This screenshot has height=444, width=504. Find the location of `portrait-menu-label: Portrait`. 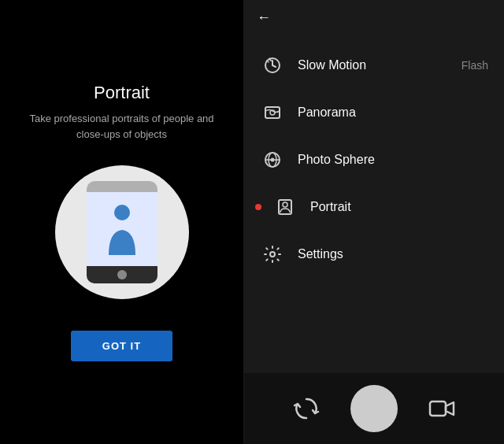

portrait-menu-label: Portrait is located at coordinates (399, 207).